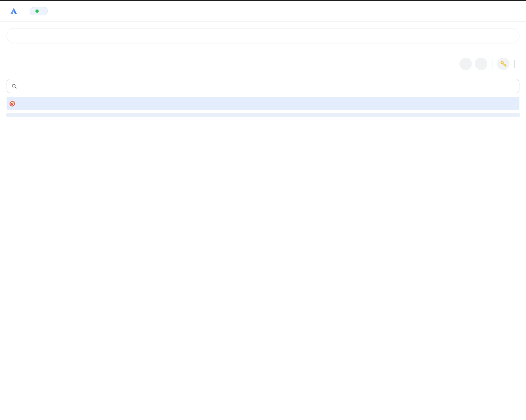  Describe the element at coordinates (481, 64) in the screenshot. I see `expand-all-button` at that location.